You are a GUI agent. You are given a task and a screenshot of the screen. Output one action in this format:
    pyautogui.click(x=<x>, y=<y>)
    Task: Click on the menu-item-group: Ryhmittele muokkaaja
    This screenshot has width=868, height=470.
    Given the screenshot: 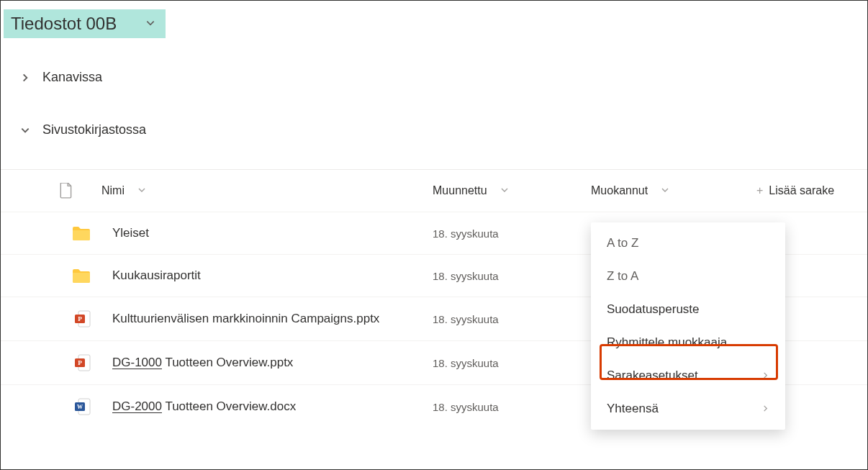 What is the action you would take?
    pyautogui.click(x=688, y=343)
    